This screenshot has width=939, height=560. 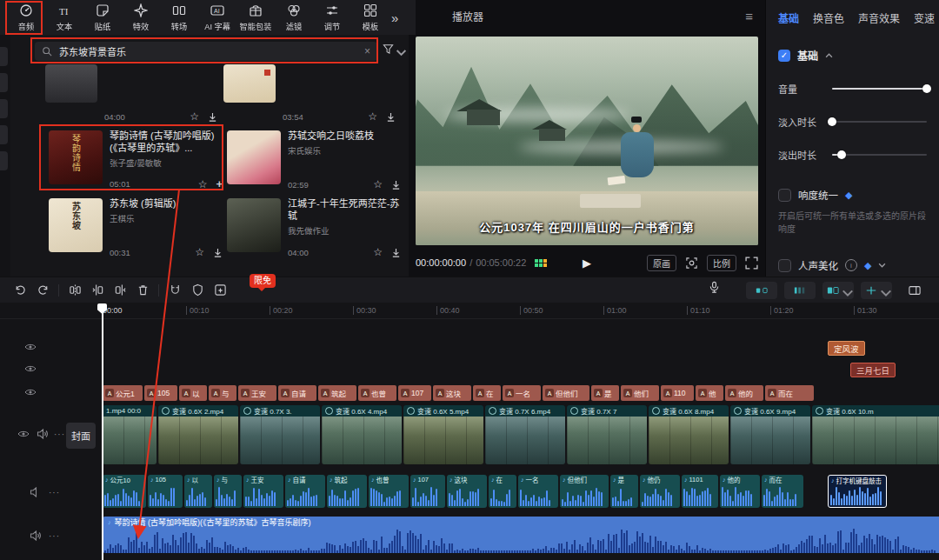 I want to click on cover-button: 封面, so click(x=81, y=436).